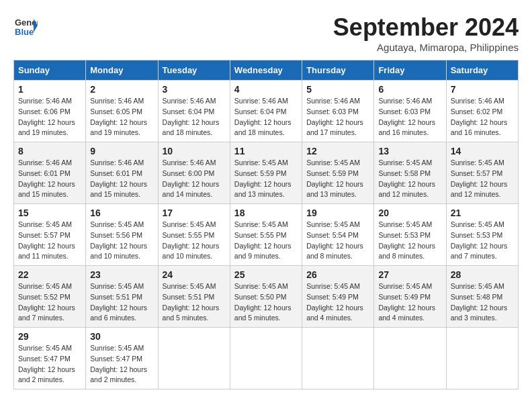  What do you see at coordinates (338, 275) in the screenshot?
I see `day-number: 26` at bounding box center [338, 275].